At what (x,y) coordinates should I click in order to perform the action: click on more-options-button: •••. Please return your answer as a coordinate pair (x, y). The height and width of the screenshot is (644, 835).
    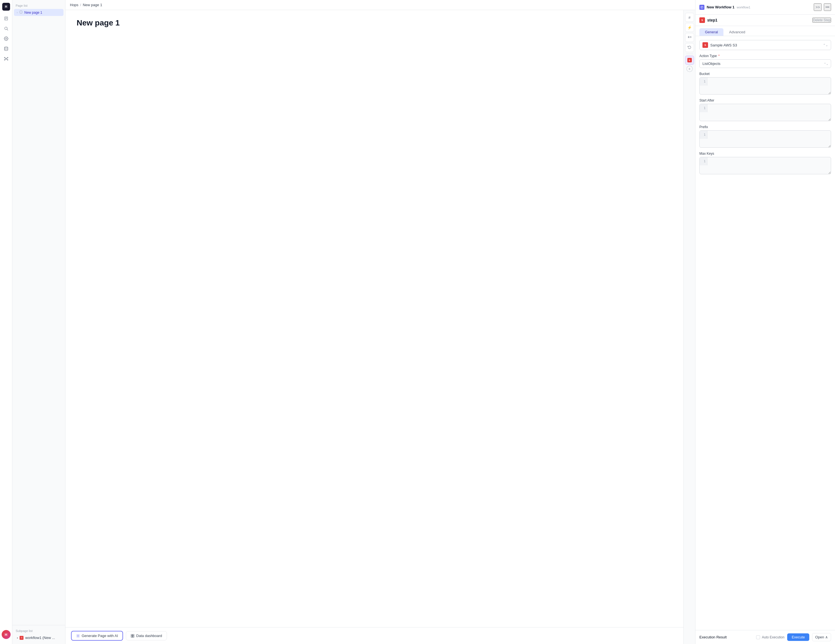
    Looking at the image, I should click on (827, 7).